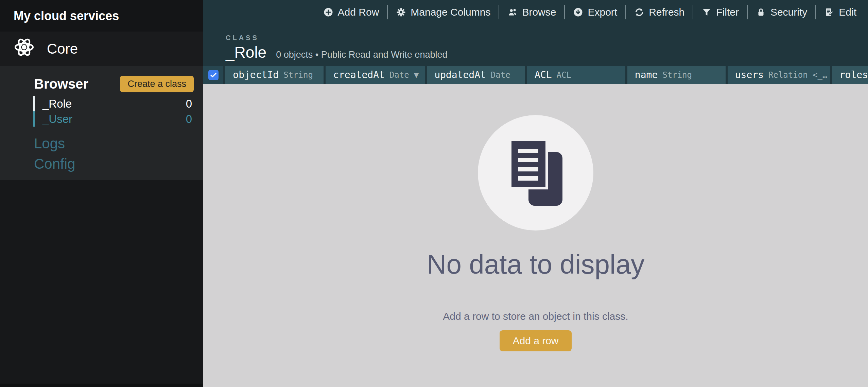 The width and height of the screenshot is (868, 387). What do you see at coordinates (536, 75) in the screenshot?
I see `table-header-row: objectId String createdAt Date ▼ updated…` at bounding box center [536, 75].